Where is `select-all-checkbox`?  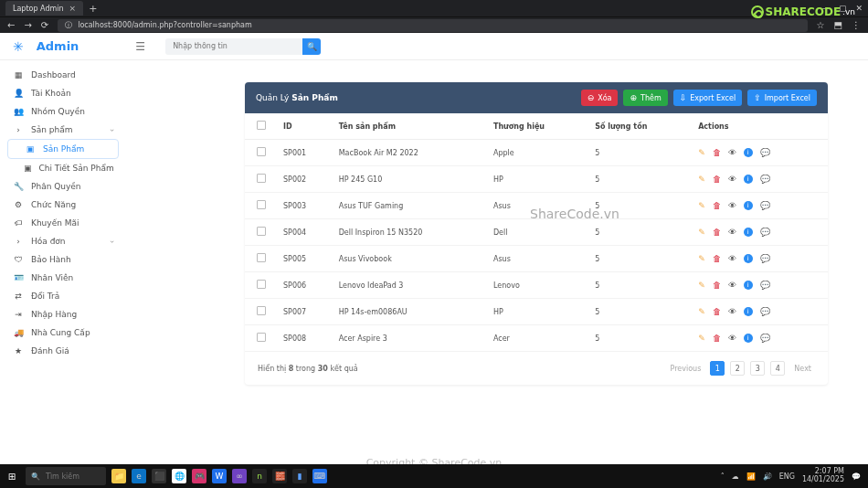 select-all-checkbox is located at coordinates (261, 125).